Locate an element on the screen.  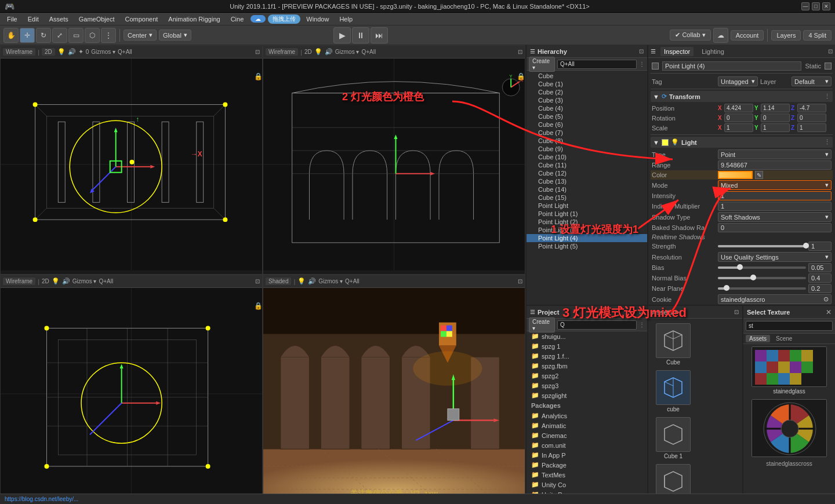
vp-persp-audio-icon: 🔊 is located at coordinates (312, 282).